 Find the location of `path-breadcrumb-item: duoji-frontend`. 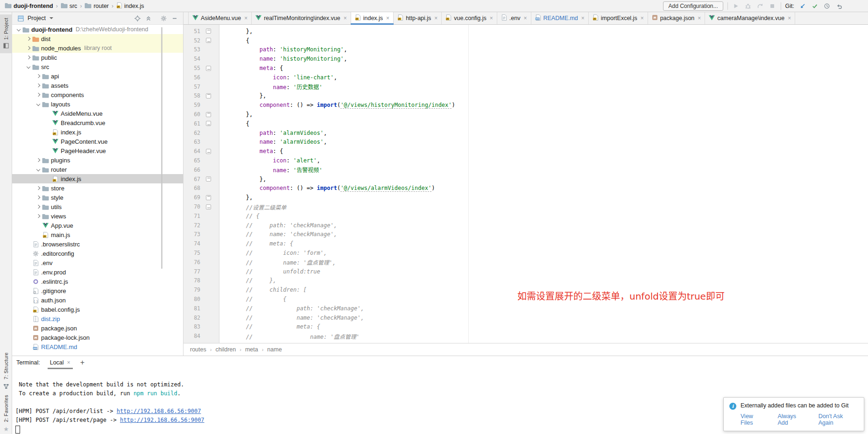

path-breadcrumb-item: duoji-frontend is located at coordinates (29, 6).